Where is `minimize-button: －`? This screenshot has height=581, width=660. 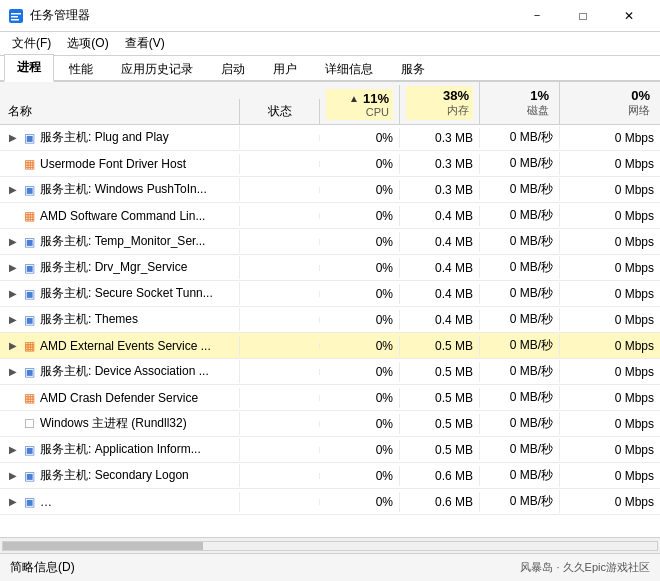 minimize-button: － is located at coordinates (537, 16).